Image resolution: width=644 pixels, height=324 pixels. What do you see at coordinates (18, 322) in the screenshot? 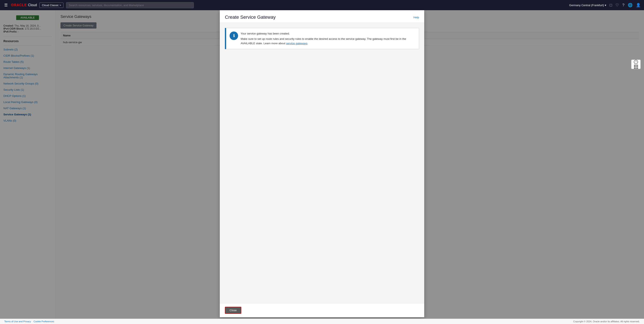
I see `terms-link: Terms of Use and Privacy` at bounding box center [18, 322].